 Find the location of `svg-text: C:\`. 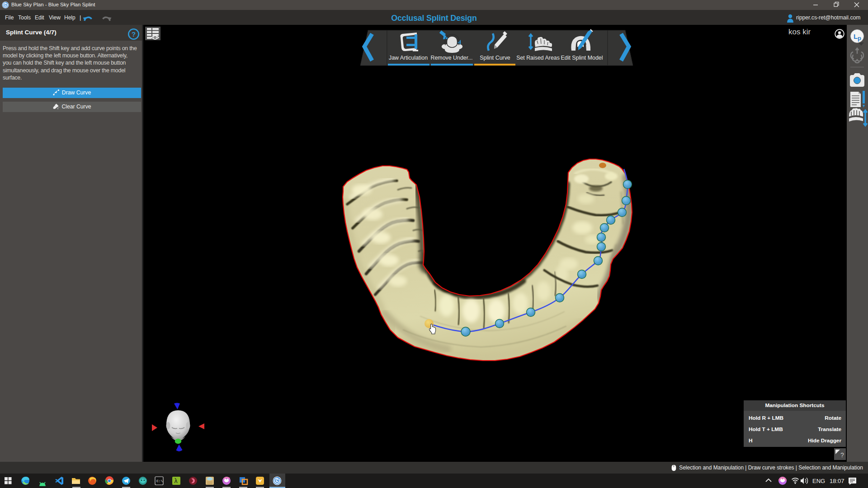

svg-text: C:\ is located at coordinates (160, 481).